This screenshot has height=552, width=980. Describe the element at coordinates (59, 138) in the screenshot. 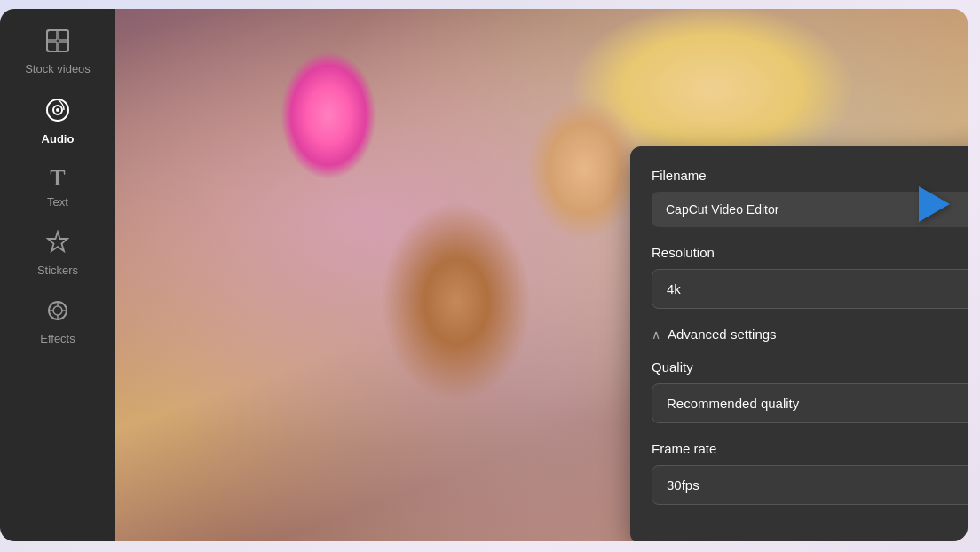

I see `sidebar-item-audio-label: Audio` at that location.